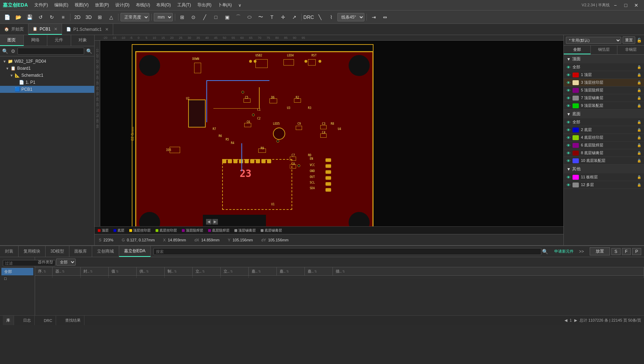 This screenshot has height=364, width=644. Describe the element at coordinates (163, 5) in the screenshot. I see `menu-layout: 布局(O)` at that location.